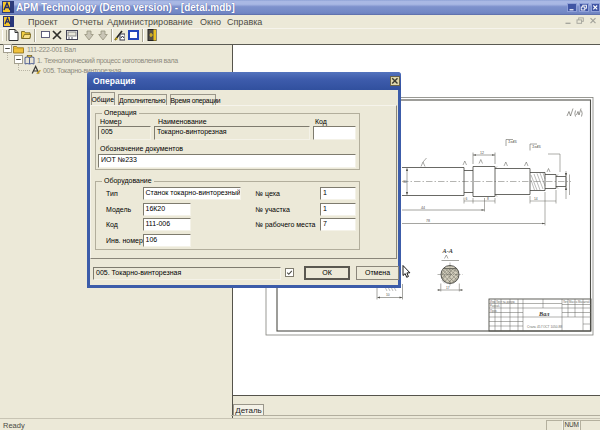  I want to click on svg-text: 17, so click(448, 288).